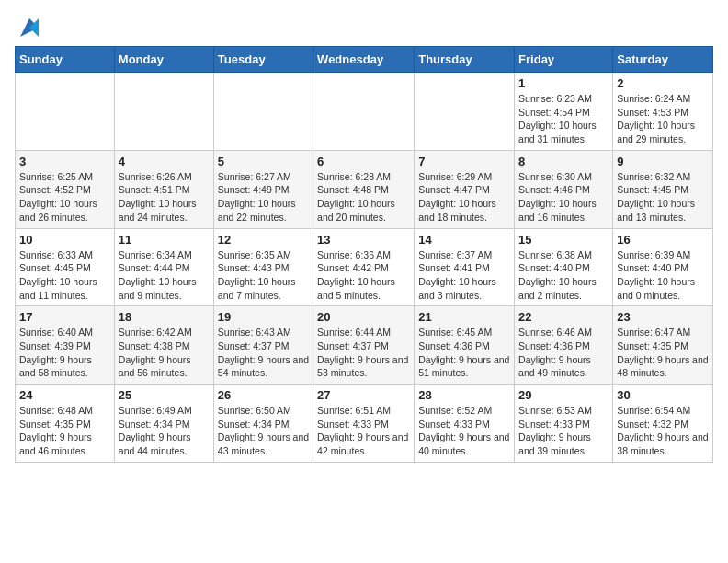 This screenshot has height=563, width=728. Describe the element at coordinates (263, 346) in the screenshot. I see `day-cell: 19Sunrise: 6:43 AM Sunset: 4:37 PM Dayli…` at that location.